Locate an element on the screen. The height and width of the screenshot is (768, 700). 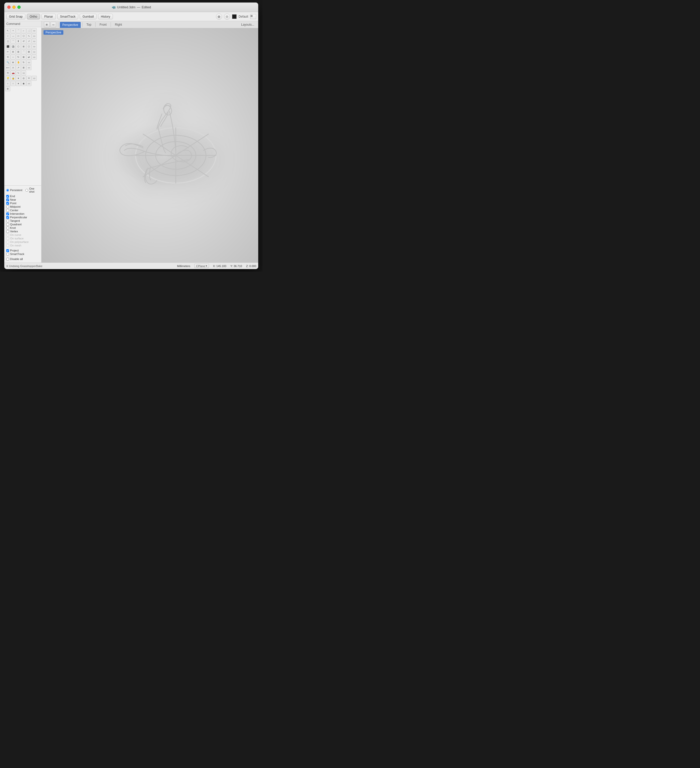
more-tool3: ▭ is located at coordinates (34, 41).